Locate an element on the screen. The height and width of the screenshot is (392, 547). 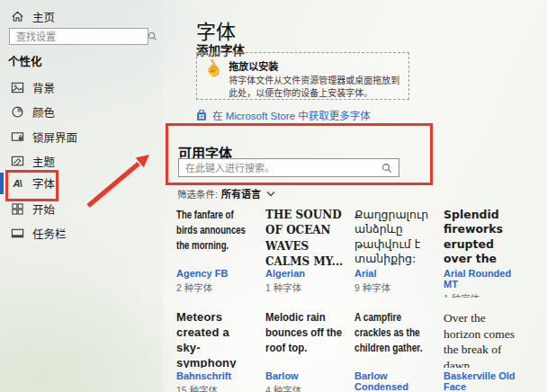
store-link-label: 在 Microsoft Store 中获取更多字体 is located at coordinates (291, 115).